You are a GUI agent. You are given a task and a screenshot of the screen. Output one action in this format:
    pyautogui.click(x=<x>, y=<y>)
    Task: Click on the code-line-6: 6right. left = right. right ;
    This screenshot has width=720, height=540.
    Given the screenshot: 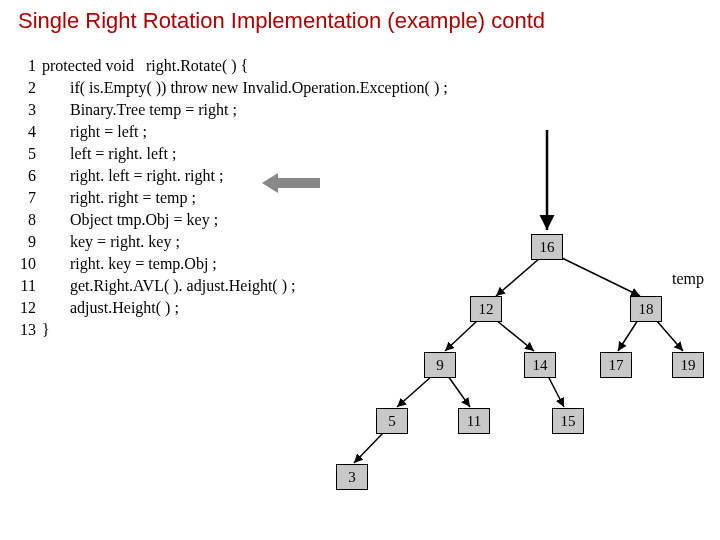 What is the action you would take?
    pyautogui.click(x=231, y=176)
    